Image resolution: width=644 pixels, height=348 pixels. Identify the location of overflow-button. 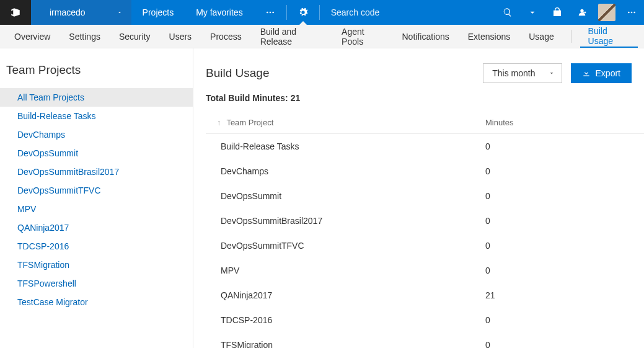
(632, 12).